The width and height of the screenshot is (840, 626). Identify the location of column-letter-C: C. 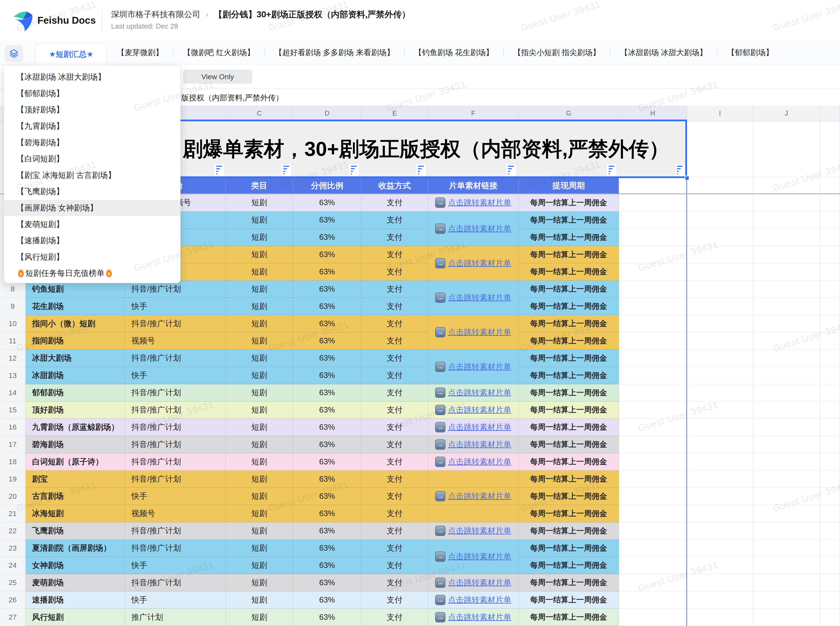
(259, 114).